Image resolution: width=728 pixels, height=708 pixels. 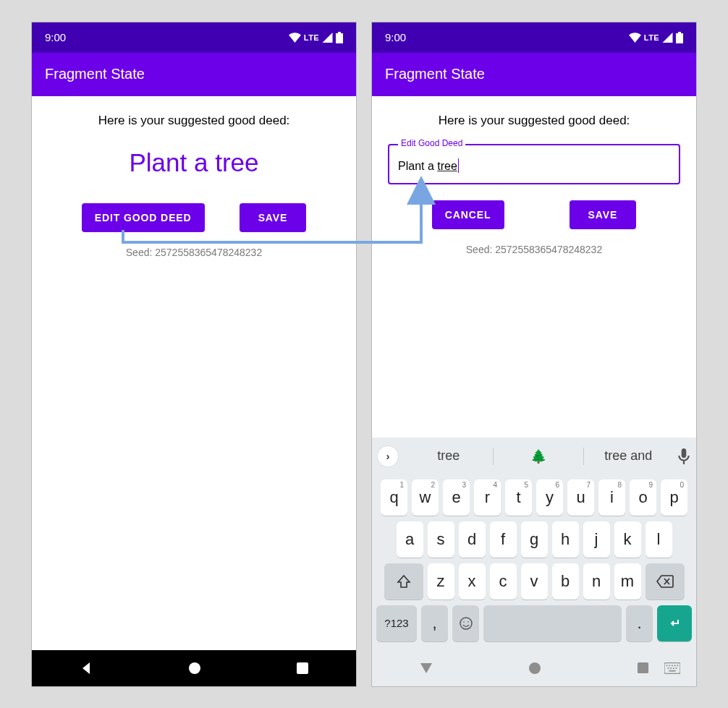 I want to click on shift-key, so click(x=404, y=581).